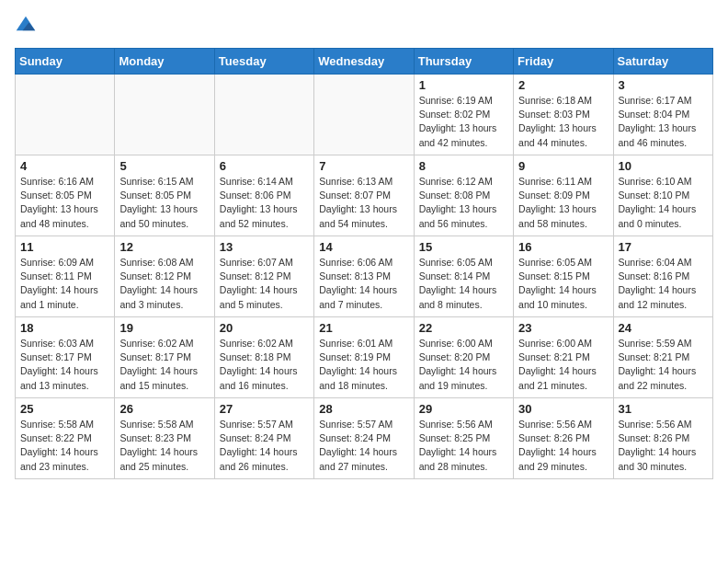 This screenshot has height=563, width=728. What do you see at coordinates (463, 115) in the screenshot?
I see `calendar-cell: 1Sunrise: 6:19 AMSunset: 8:02 PMDaylight…` at bounding box center [463, 115].